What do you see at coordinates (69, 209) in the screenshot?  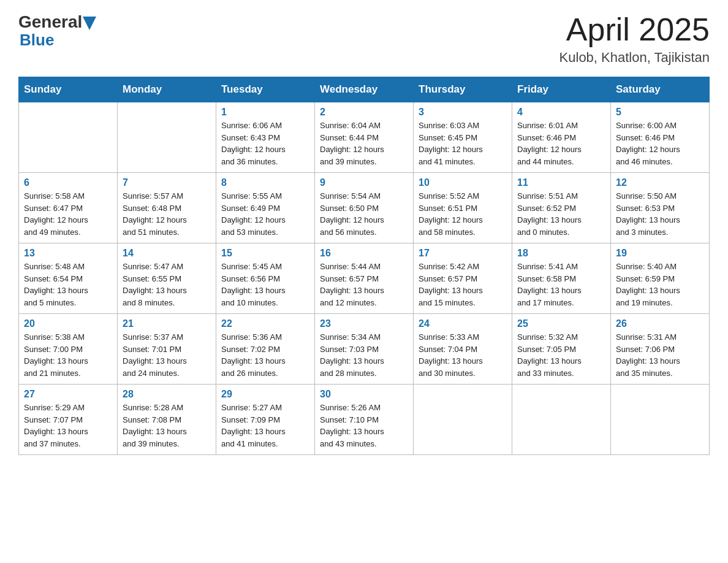 I see `calendar-cell: 6Sunrise: 5:58 AMSunset: 6:47 PMDaylight…` at bounding box center [69, 209].